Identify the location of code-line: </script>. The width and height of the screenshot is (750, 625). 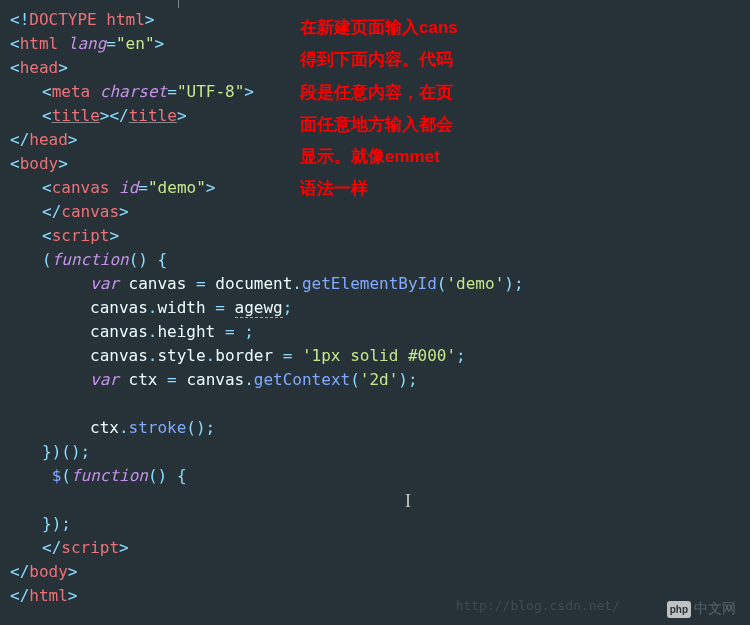
(375, 548).